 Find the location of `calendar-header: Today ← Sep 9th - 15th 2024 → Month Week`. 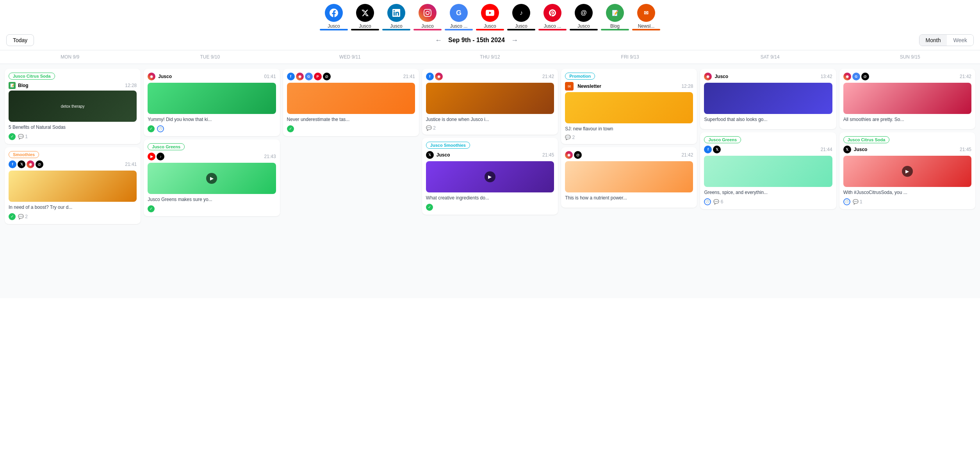

calendar-header: Today ← Sep 9th - 15th 2024 → Month Week is located at coordinates (490, 41).